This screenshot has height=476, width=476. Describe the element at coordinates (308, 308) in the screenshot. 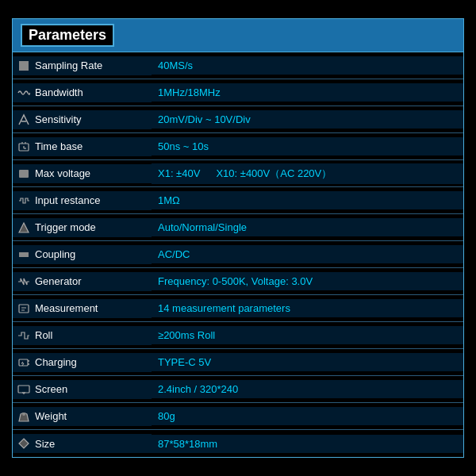

I see `param-value-cell-measurement: 14 measurement parameters` at that location.